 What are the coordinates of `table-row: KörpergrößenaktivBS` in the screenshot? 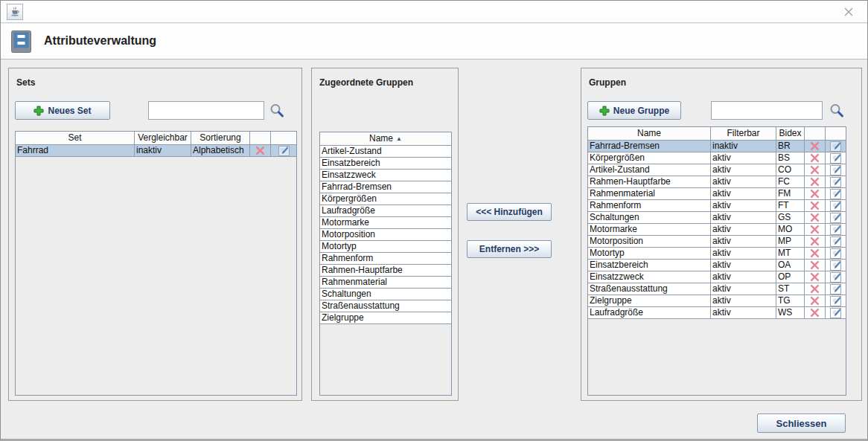 It's located at (717, 158).